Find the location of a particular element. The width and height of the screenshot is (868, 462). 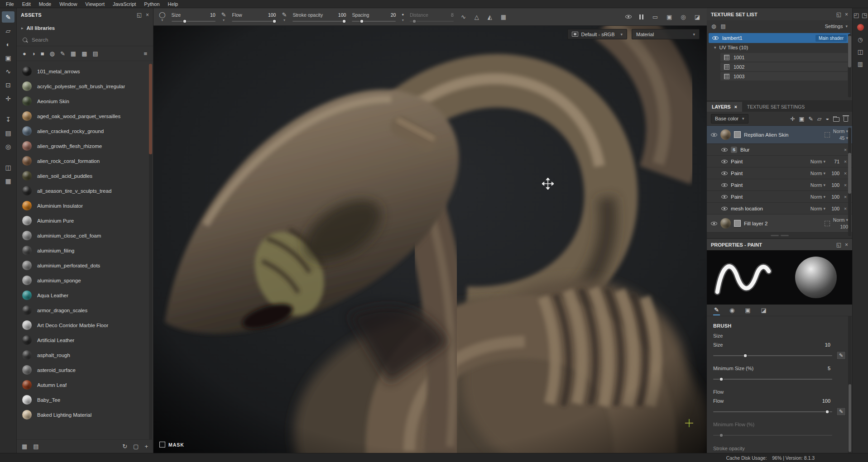

shelf-icon: ▦ is located at coordinates (8, 181).